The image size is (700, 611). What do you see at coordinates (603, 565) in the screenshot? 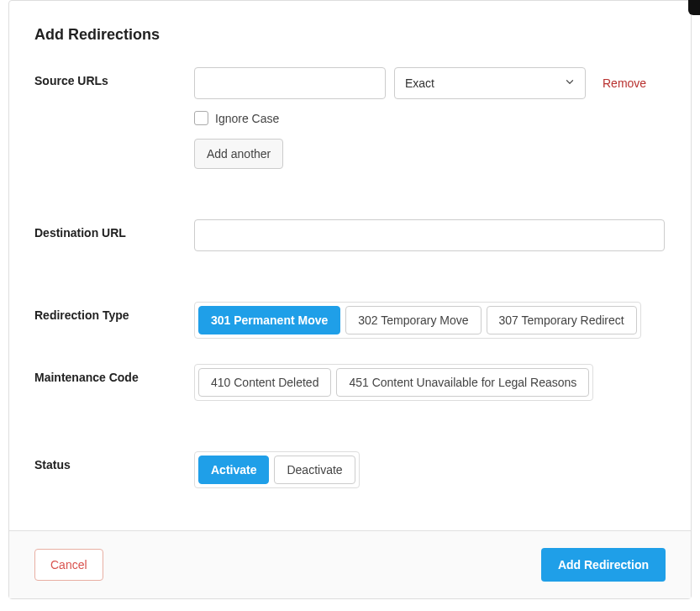
I see `add-redirection-button: Add Redirection` at bounding box center [603, 565].